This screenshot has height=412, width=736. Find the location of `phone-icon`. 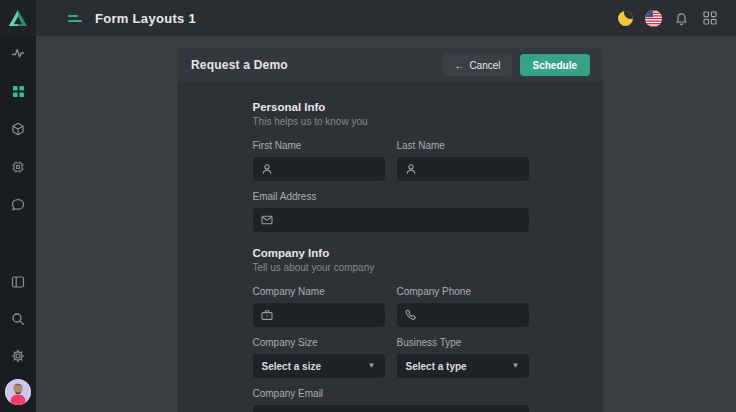

phone-icon is located at coordinates (411, 315).